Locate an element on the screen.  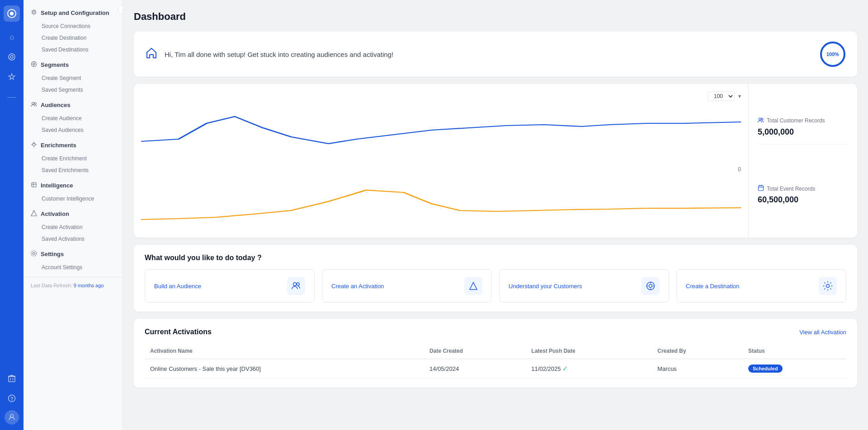
sidebar-item-source-connections: Source Connections is located at coordinates (73, 26).